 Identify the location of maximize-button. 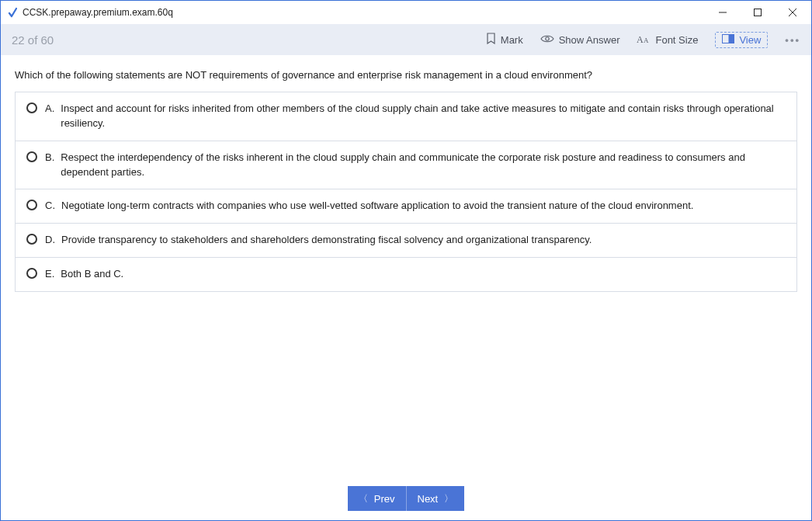
(758, 12).